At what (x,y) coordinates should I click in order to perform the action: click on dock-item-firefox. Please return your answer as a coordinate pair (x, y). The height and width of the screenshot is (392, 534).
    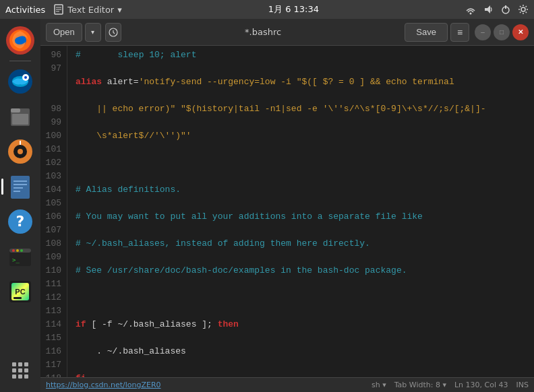
    Looking at the image, I should click on (20, 40).